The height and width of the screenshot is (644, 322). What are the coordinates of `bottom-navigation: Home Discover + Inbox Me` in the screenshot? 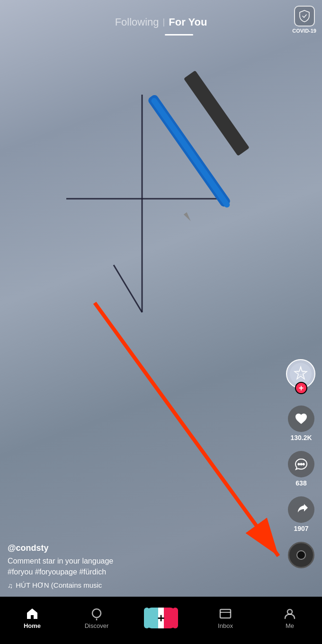 It's located at (161, 620).